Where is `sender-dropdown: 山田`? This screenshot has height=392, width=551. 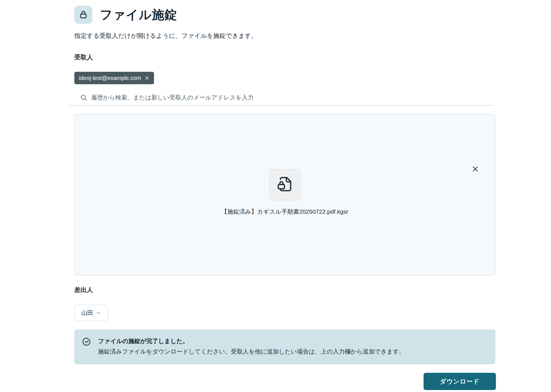 sender-dropdown: 山田 is located at coordinates (91, 313).